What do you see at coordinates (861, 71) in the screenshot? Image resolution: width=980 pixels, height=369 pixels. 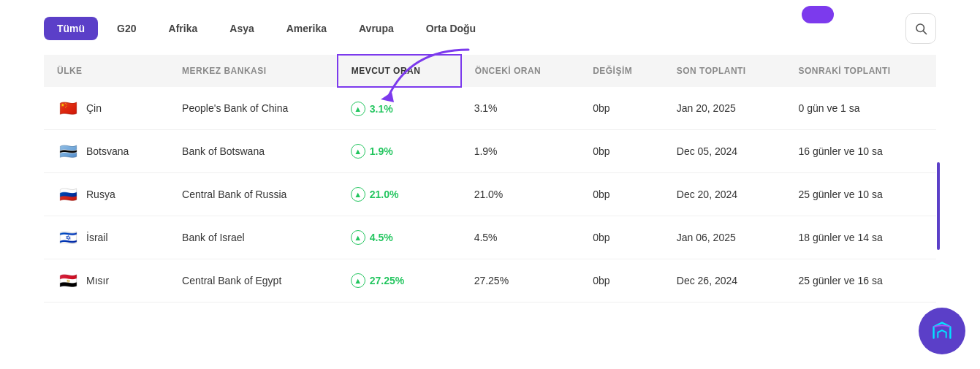 I see `col-sonraki̇-toplanti: SONRAKİ TOPLANTI` at bounding box center [861, 71].